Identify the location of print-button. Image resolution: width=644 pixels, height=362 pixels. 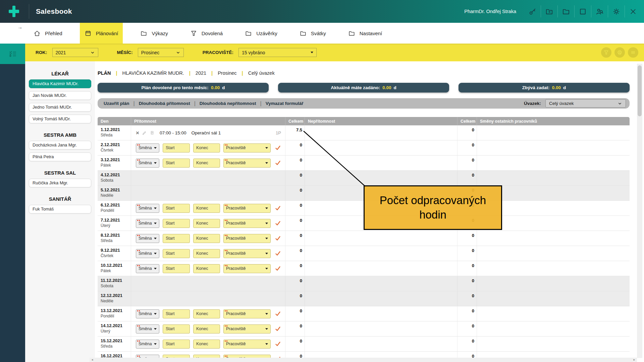
(620, 52).